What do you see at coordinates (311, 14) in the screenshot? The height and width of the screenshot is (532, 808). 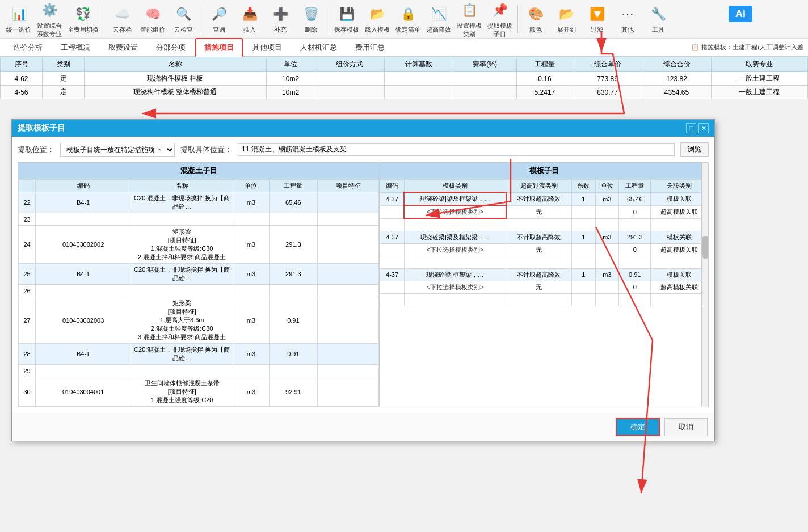 I see `delete-icon: 🗑️` at bounding box center [311, 14].